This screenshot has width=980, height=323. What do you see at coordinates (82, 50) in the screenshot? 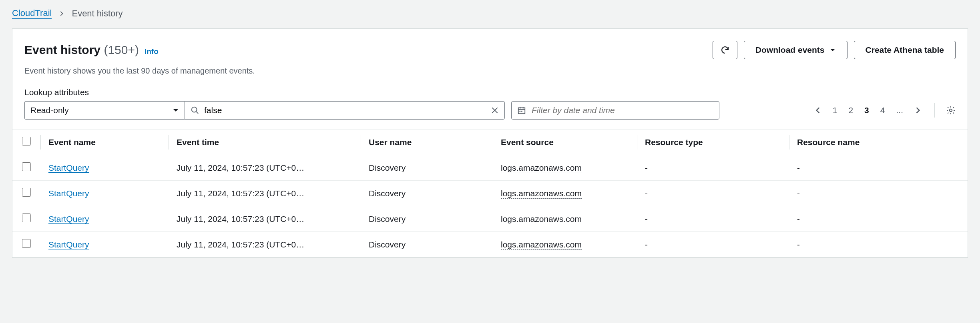
I see `page-title: Event history (150+)` at bounding box center [82, 50].